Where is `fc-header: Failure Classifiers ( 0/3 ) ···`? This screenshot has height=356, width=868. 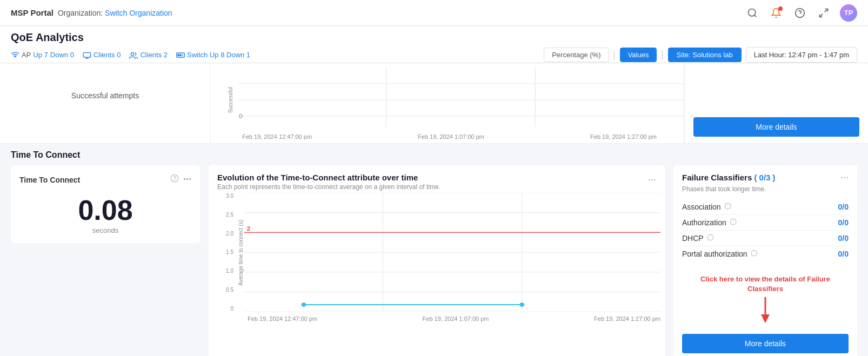
fc-header: Failure Classifiers ( 0/3 ) ··· is located at coordinates (765, 177).